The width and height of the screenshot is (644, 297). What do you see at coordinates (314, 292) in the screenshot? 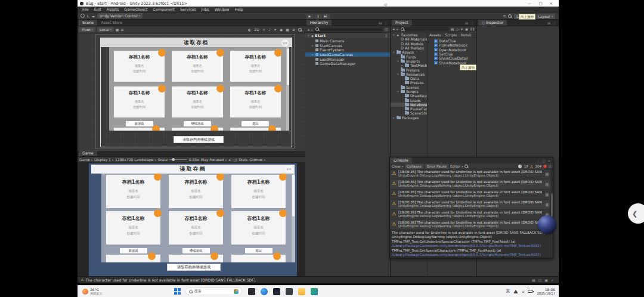
I see `taskbar-app-green` at bounding box center [314, 292].